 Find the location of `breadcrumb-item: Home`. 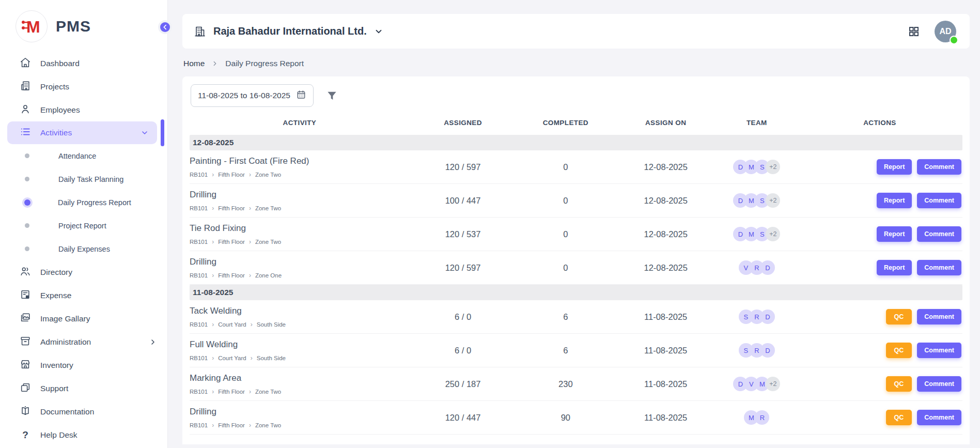

breadcrumb-item: Home is located at coordinates (194, 64).